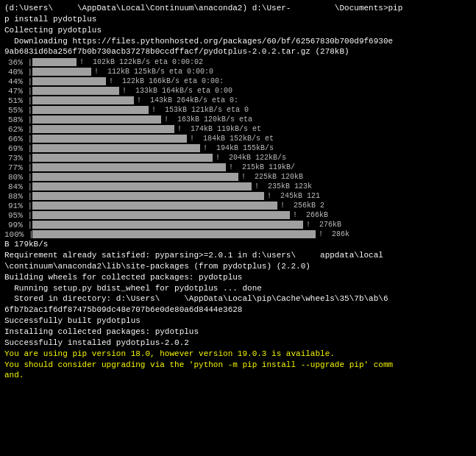  What do you see at coordinates (238, 266) in the screenshot?
I see `terminal-line: \continuum\anaconda2\lib\site-packages (…` at bounding box center [238, 266].